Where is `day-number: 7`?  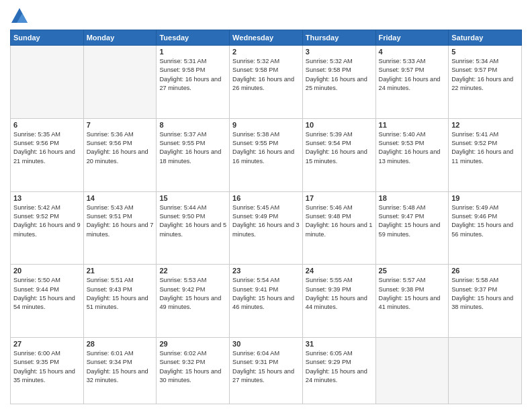
day-number: 7 is located at coordinates (120, 125).